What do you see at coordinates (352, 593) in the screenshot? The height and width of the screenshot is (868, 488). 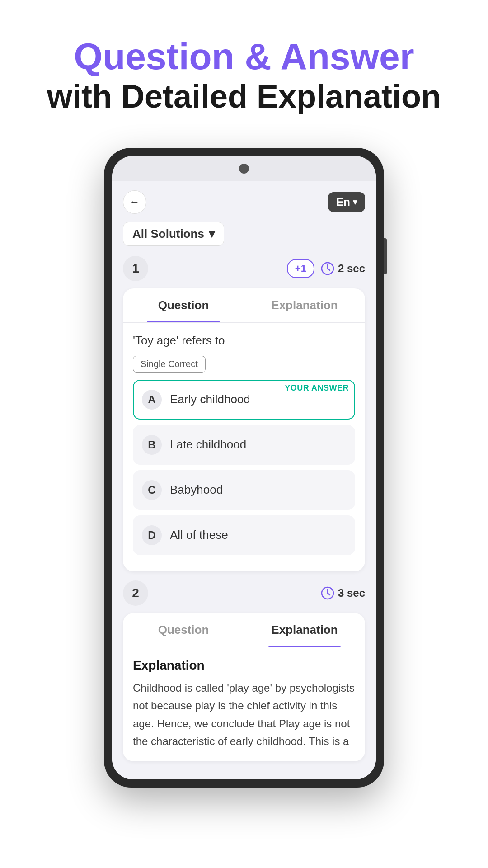 I see `time-value-2: 3 sec` at bounding box center [352, 593].